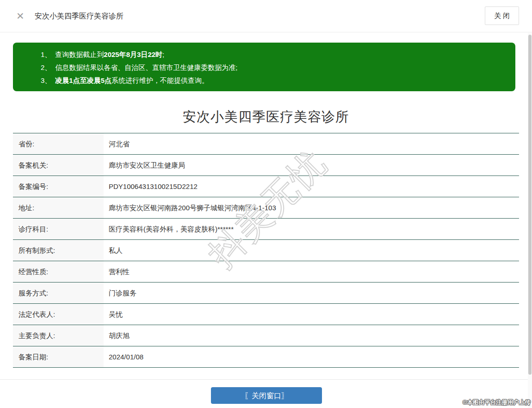  Describe the element at coordinates (46, 55) in the screenshot. I see `notice-num: 1、` at that location.